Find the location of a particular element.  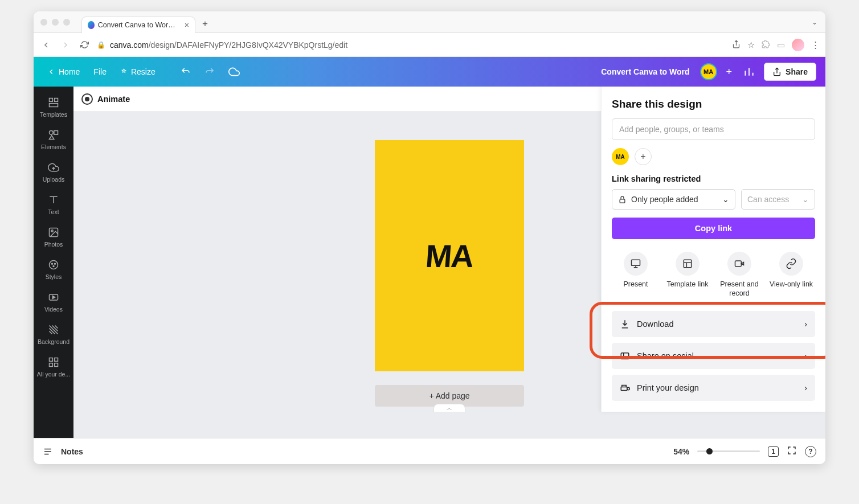

notes-button: Notes is located at coordinates (72, 452).